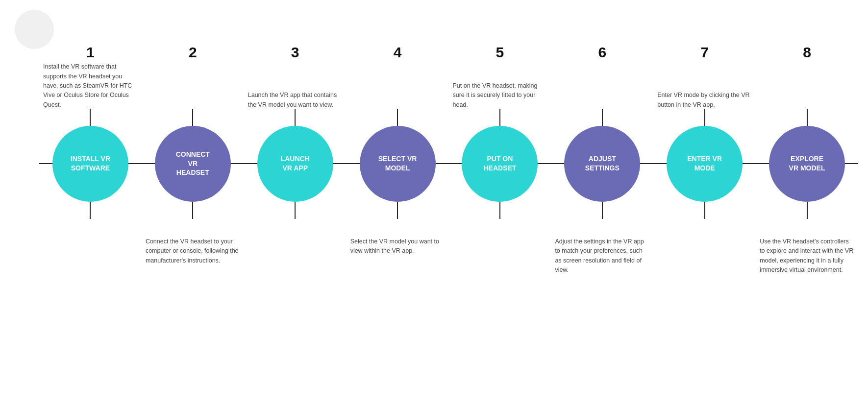 The width and height of the screenshot is (868, 406). Describe the element at coordinates (193, 266) in the screenshot. I see `desc-item-2: Connect the VR headset to your computer …` at that location.